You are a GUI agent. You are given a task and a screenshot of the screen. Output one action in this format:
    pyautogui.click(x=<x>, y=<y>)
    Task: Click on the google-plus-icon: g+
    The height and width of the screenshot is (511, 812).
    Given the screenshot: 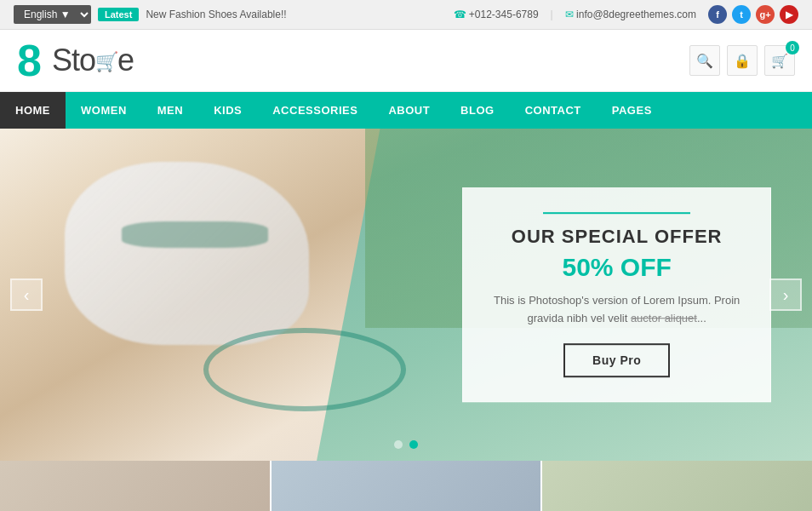 What is the action you would take?
    pyautogui.click(x=765, y=14)
    